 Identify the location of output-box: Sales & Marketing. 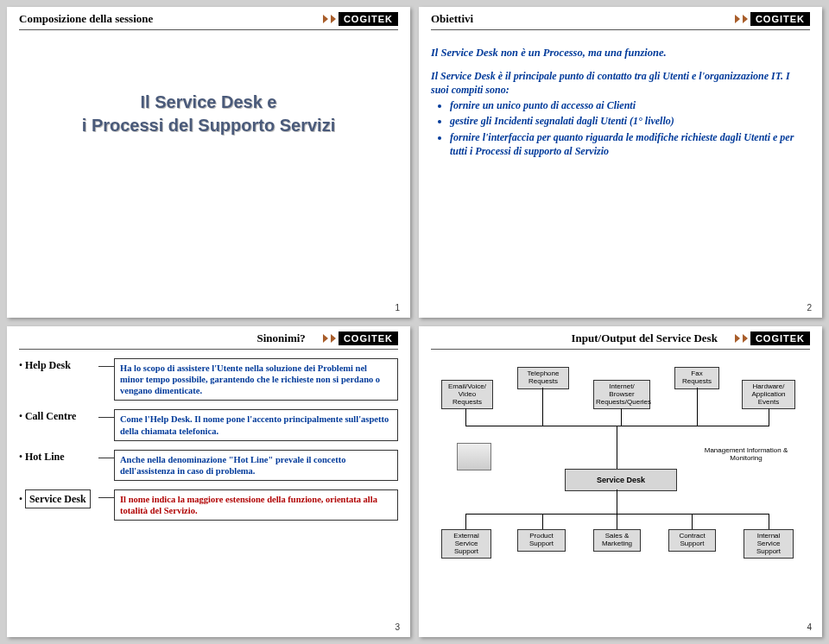
(617, 540).